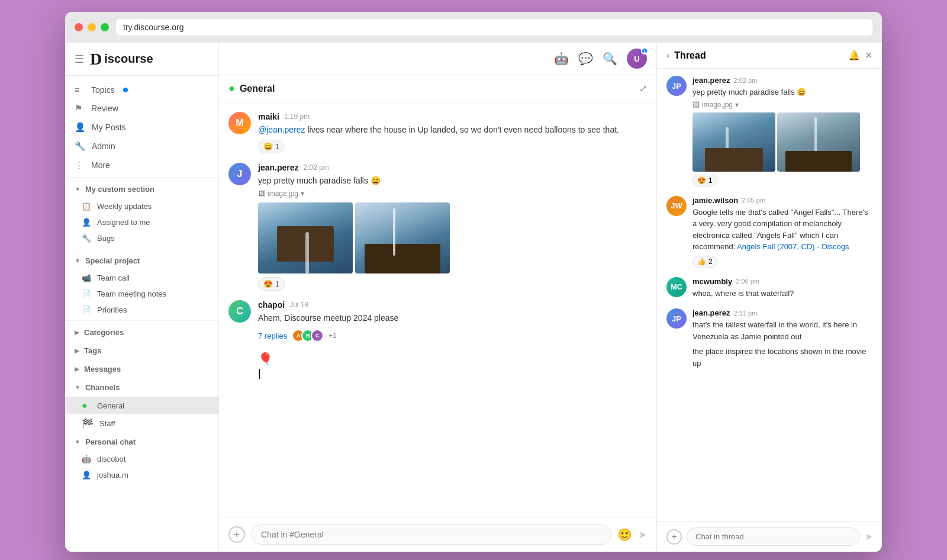 This screenshot has height=560, width=947. What do you see at coordinates (702, 181) in the screenshot?
I see `thread-reaction-emoji: 😍` at bounding box center [702, 181].